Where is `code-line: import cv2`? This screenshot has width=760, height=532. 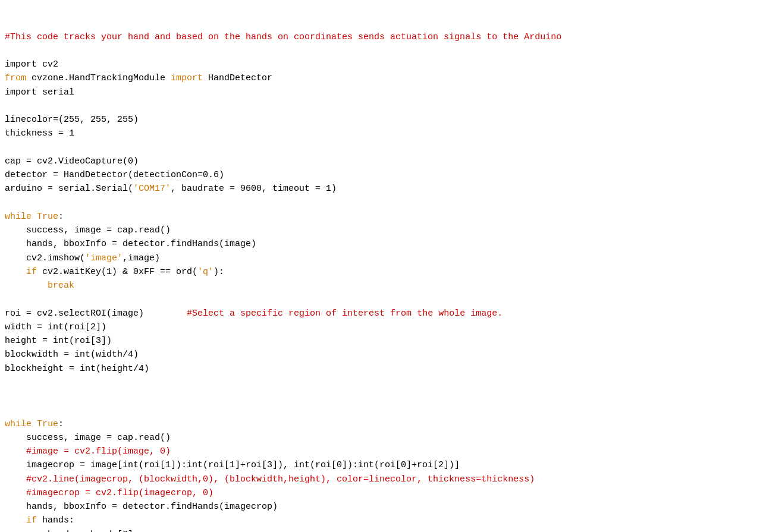
code-line: import cv2 is located at coordinates (380, 64).